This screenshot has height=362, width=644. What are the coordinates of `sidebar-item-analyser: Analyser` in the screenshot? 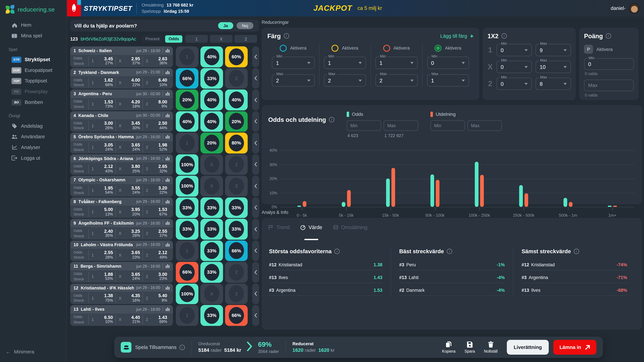 It's located at (33, 147).